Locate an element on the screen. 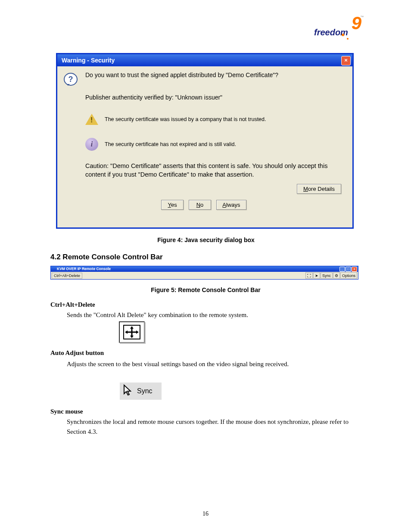  cad-label: Ctrl+Alt+Delete is located at coordinates (73, 305).